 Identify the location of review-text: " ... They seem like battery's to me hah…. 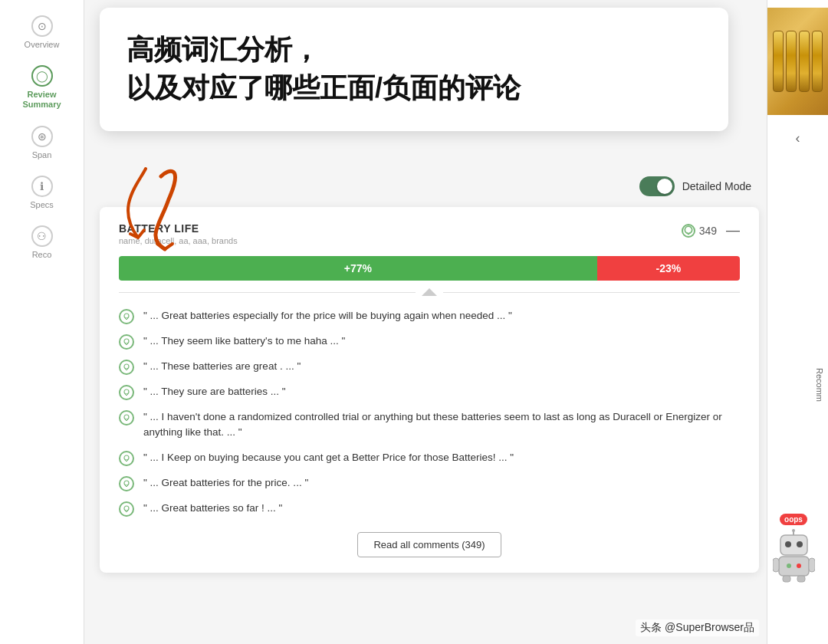
(244, 341).